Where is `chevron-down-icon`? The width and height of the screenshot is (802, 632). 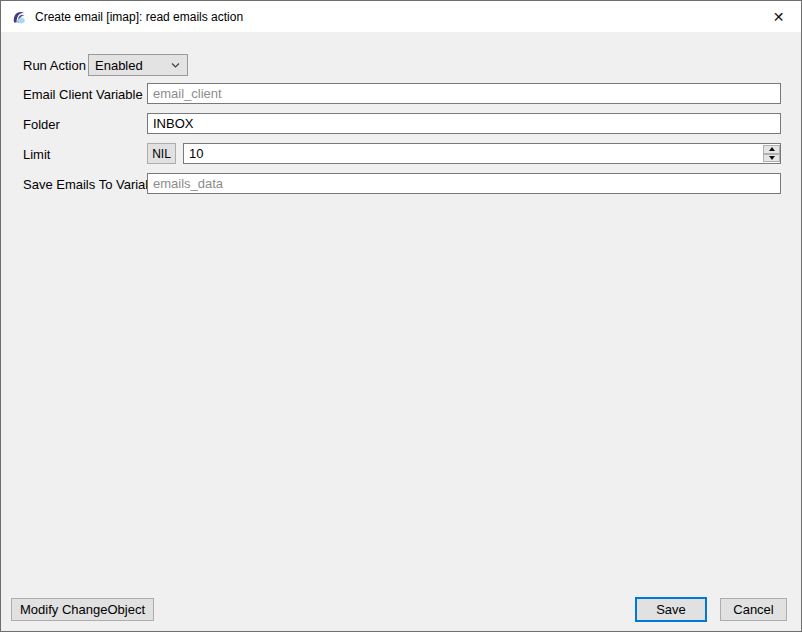
chevron-down-icon is located at coordinates (176, 66).